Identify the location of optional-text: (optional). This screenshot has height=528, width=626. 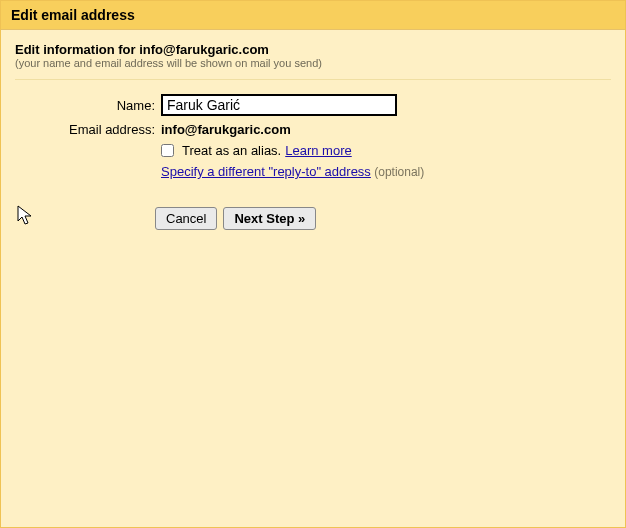
(398, 172).